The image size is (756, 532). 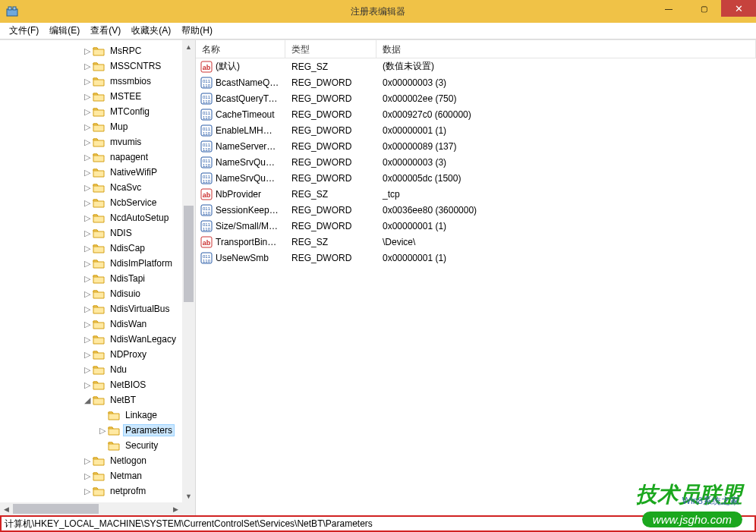 What do you see at coordinates (188, 253) in the screenshot?
I see `scroll-thumb` at bounding box center [188, 253].